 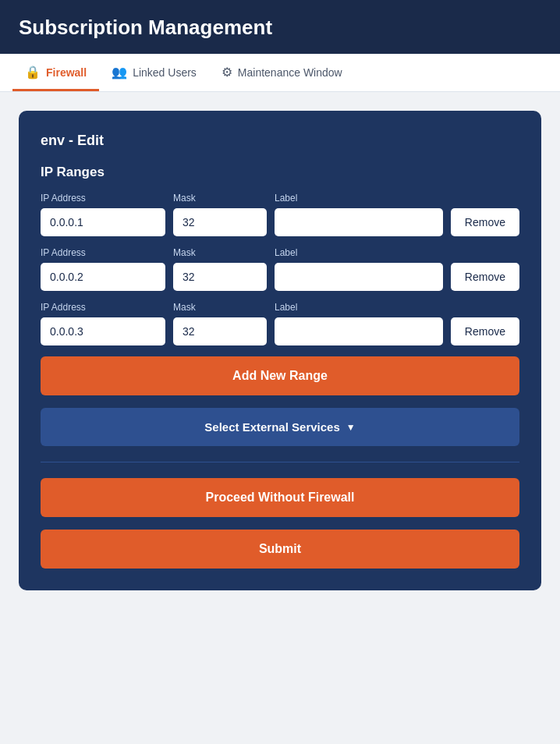 What do you see at coordinates (280, 549) in the screenshot?
I see `submit-button: Submit` at bounding box center [280, 549].